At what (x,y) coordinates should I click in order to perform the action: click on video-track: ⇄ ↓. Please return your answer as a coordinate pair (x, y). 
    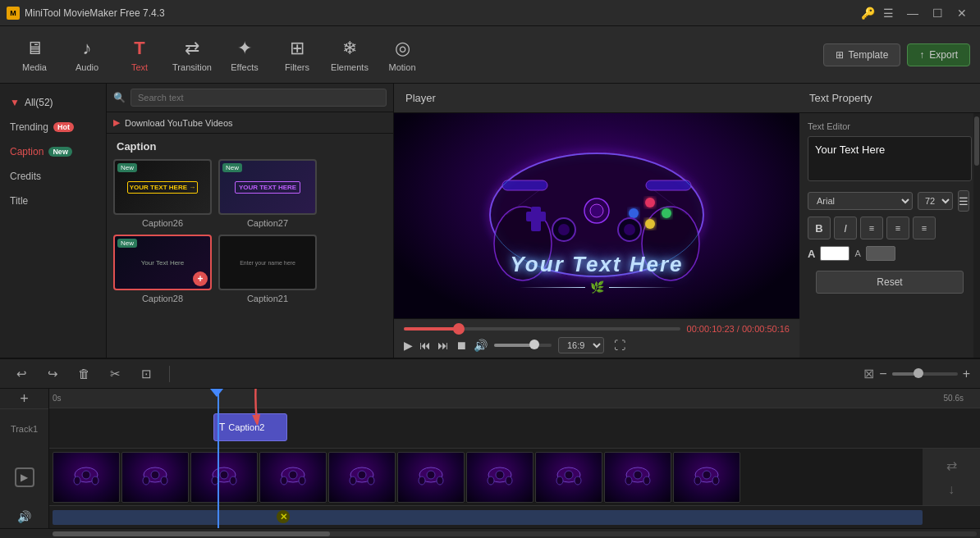
    Looking at the image, I should click on (515, 477).